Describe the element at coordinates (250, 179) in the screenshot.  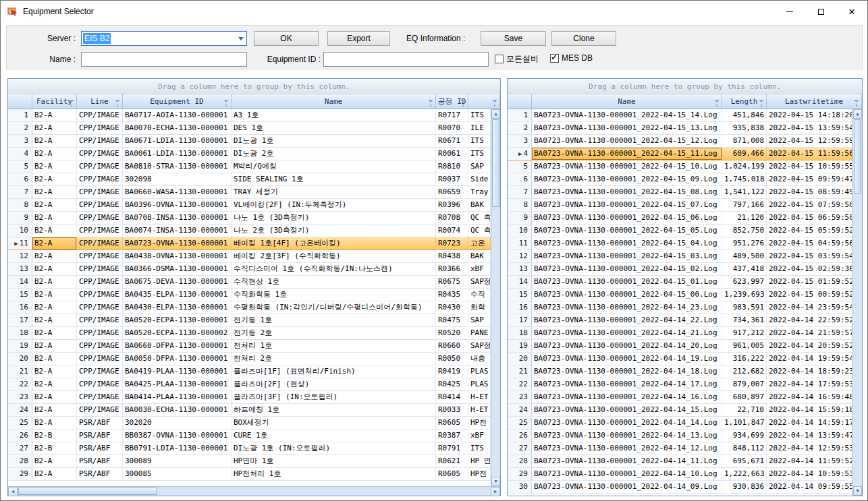
I see `table-row: 6B2-ACPP/IMAGE302098SIDE SEALING 1호R0037…` at that location.